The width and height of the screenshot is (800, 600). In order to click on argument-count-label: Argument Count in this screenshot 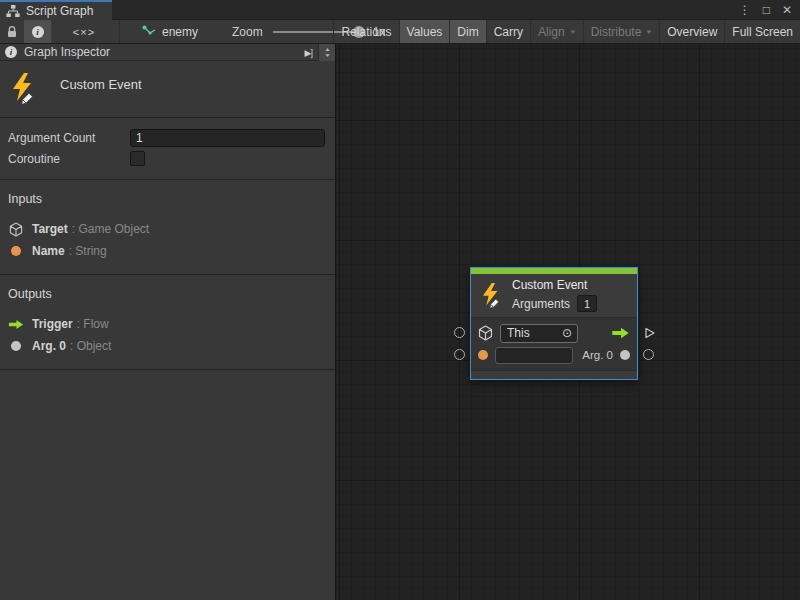, I will do `click(69, 138)`.